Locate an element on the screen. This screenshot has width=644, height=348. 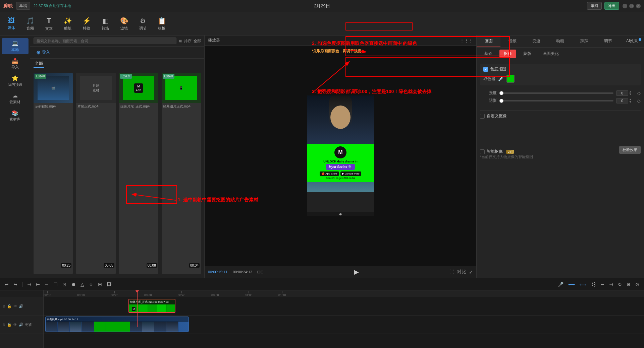
crop-button: ⊞ is located at coordinates (100, 284).